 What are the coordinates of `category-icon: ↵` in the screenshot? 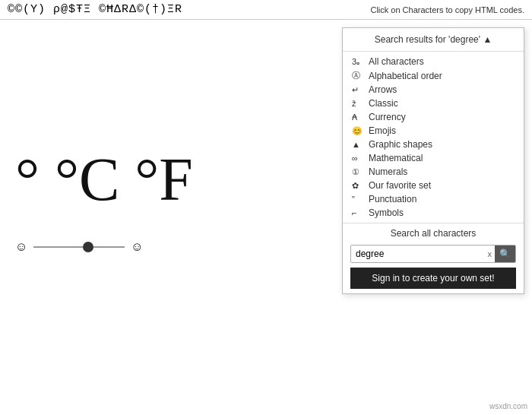 It's located at (359, 90).